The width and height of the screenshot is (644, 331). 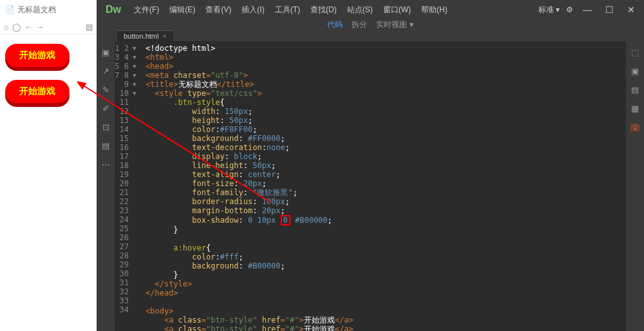 I want to click on more-icon: ▤, so click(x=89, y=27).